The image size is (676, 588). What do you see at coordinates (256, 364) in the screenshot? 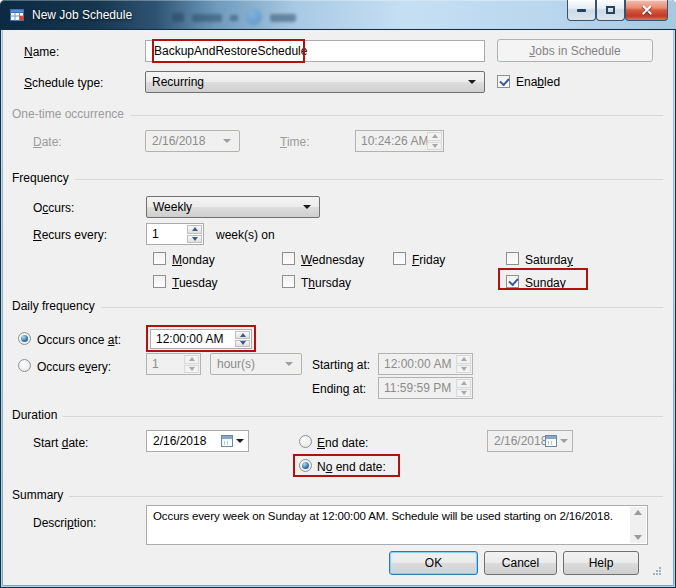
I see `occurs-every-unit-combo: hour(s)` at bounding box center [256, 364].